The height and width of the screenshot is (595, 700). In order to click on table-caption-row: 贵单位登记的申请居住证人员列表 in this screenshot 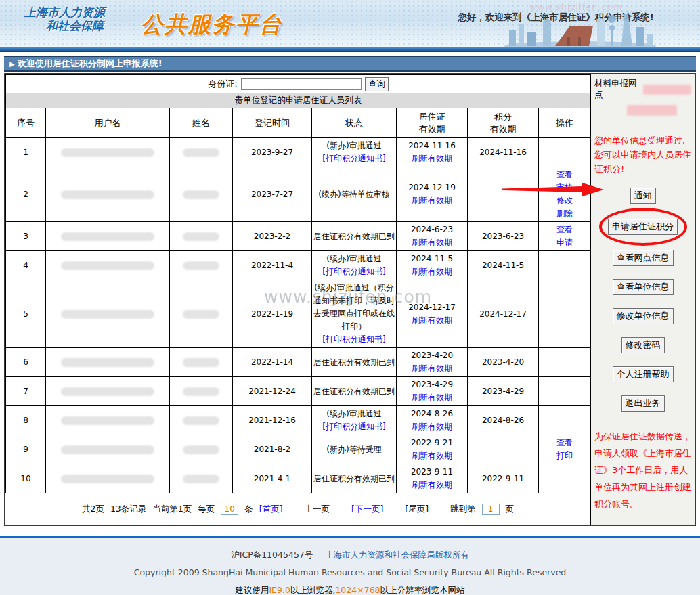, I will do `click(299, 101)`.